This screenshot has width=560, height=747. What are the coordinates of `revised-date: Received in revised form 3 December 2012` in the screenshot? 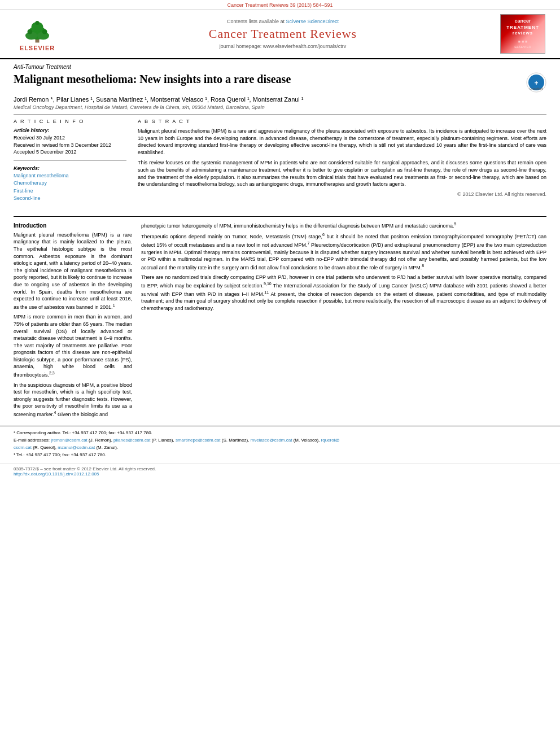 It's located at (70, 146).